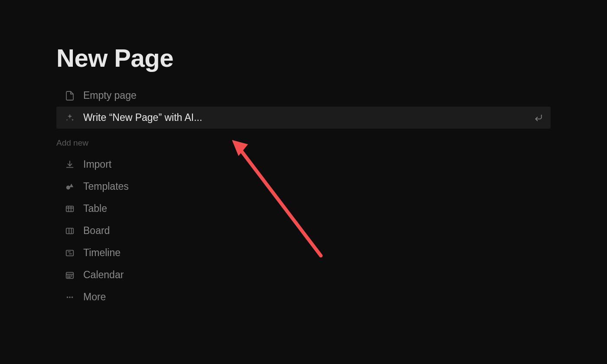  I want to click on calendar-icon, so click(70, 275).